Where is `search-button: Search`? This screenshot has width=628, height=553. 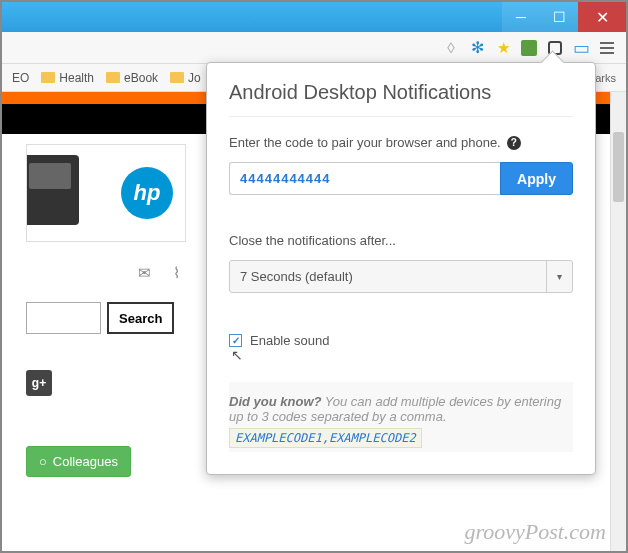
search-button: Search is located at coordinates (140, 318).